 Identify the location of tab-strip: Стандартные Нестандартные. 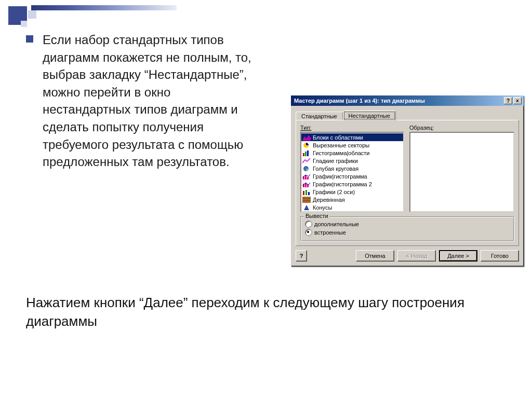
(407, 115).